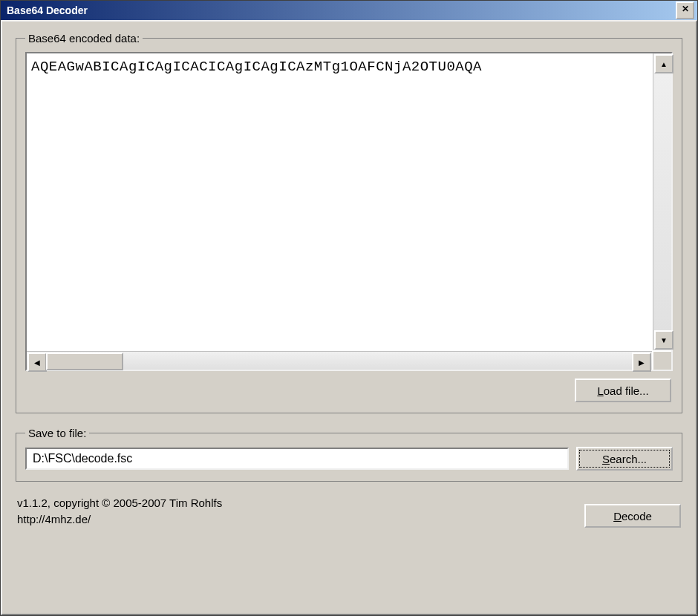 The image size is (698, 616). I want to click on save-file-legend: Save to file:, so click(57, 433).